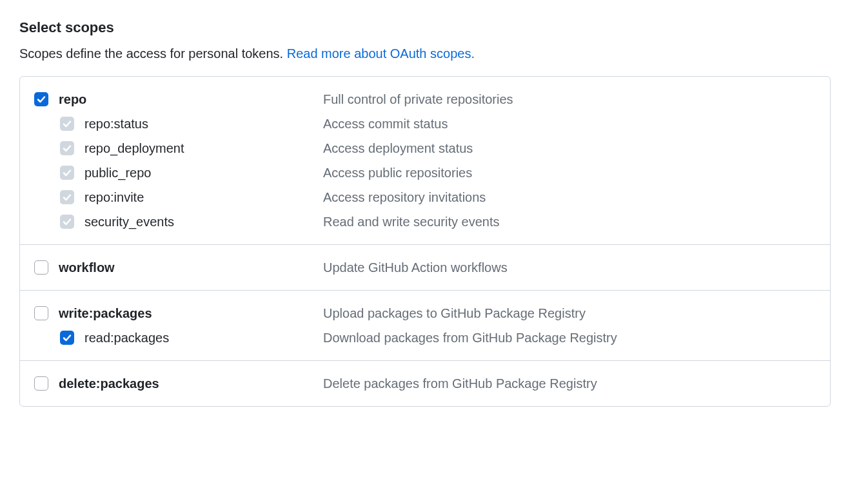 The width and height of the screenshot is (850, 504). Describe the element at coordinates (425, 383) in the screenshot. I see `scope-row: delete:packagesDelete packages from GitH…` at that location.